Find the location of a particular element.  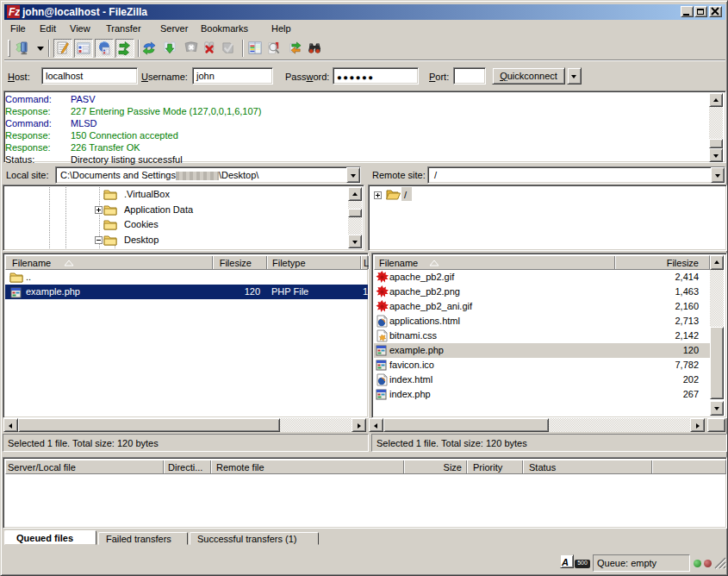

svg-text: Fz is located at coordinates (14, 12).